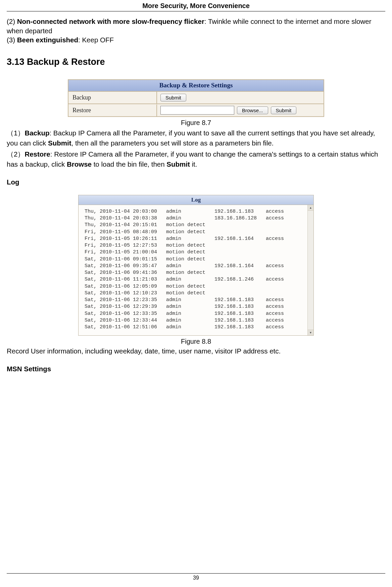 Image resolution: width=392 pixels, height=587 pixels. What do you see at coordinates (129, 164) in the screenshot?
I see `p2-mid2: to load the bin file, then` at bounding box center [129, 164].